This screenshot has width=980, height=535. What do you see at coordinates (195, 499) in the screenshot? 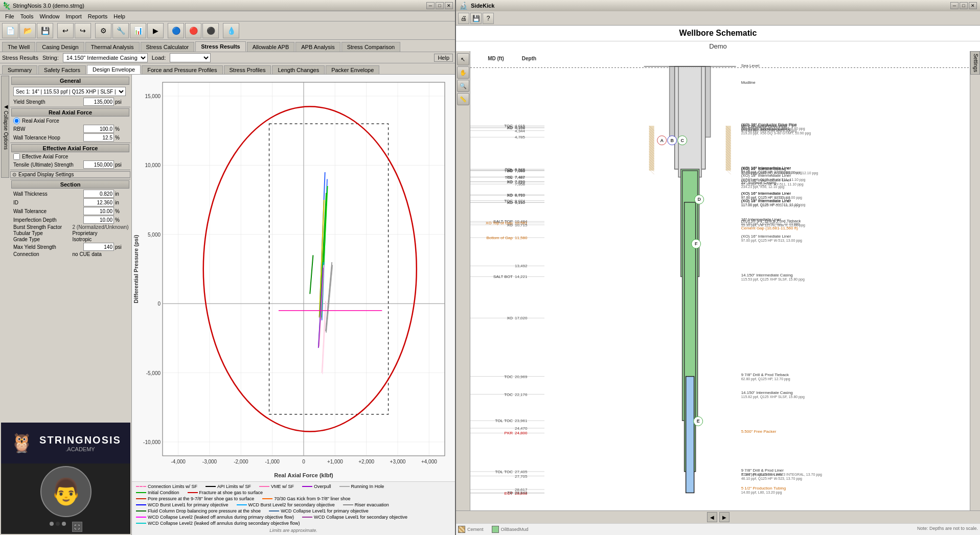
I see `legend-pore-pressure: Pore pressure at the 9-7/8" liner shoe g…` at bounding box center [195, 499].